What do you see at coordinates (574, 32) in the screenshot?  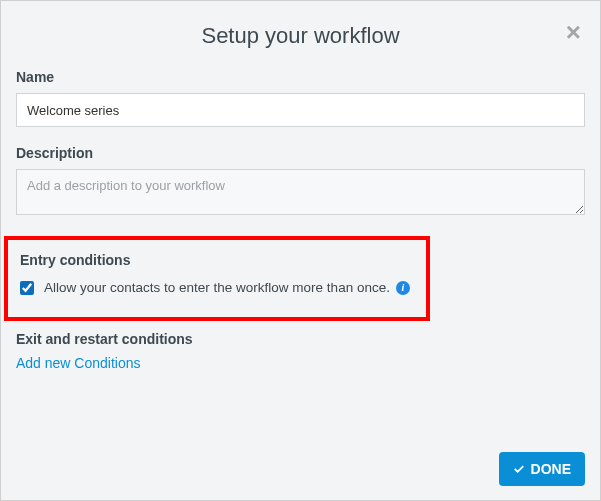 I see `close-icon: ×` at bounding box center [574, 32].